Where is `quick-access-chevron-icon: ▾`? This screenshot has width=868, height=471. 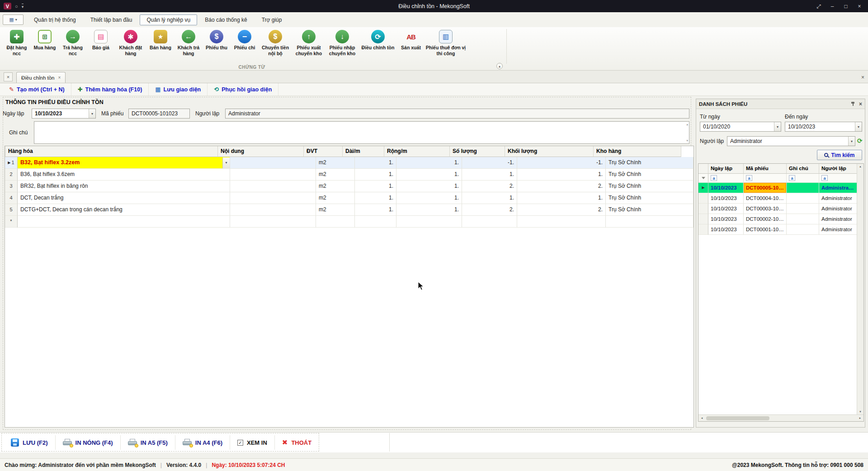 quick-access-chevron-icon: ▾ is located at coordinates (23, 6).